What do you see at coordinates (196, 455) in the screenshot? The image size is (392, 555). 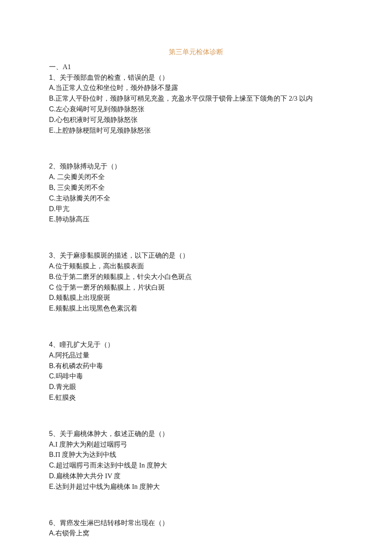 I see `option: B.Π 度肿大为达到中线` at bounding box center [196, 455].